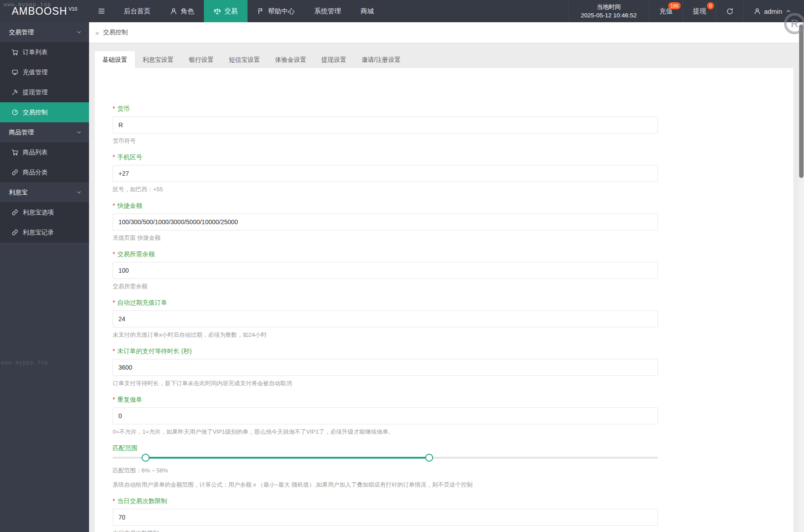  Describe the element at coordinates (730, 12) in the screenshot. I see `refresh-icon` at that location.